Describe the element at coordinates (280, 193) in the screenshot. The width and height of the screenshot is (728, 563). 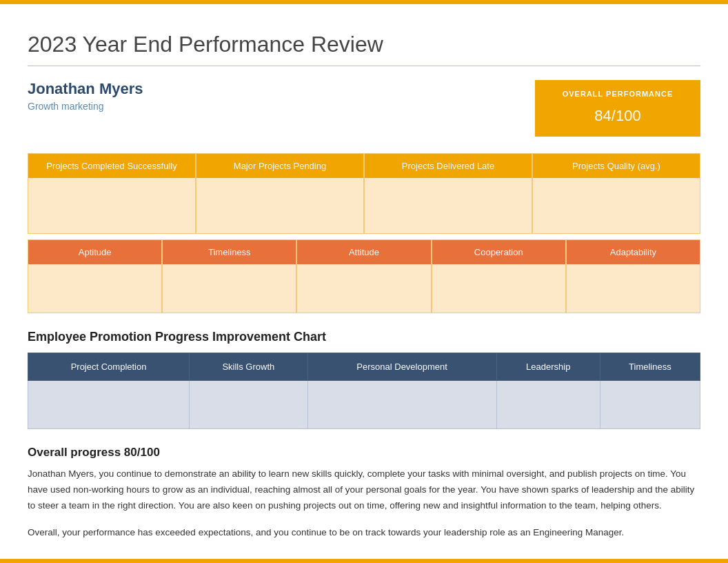
I see `metric-card: Major Projects Pending` at that location.